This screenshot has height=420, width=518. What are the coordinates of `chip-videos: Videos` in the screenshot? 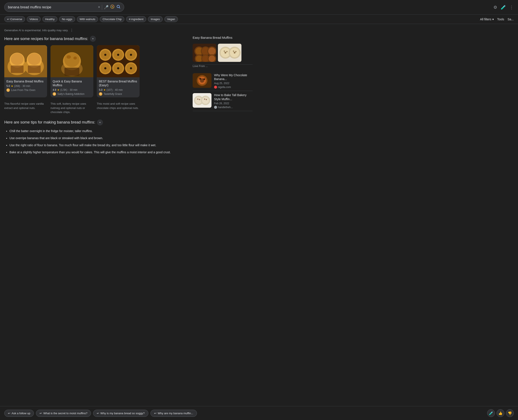 It's located at (34, 19).